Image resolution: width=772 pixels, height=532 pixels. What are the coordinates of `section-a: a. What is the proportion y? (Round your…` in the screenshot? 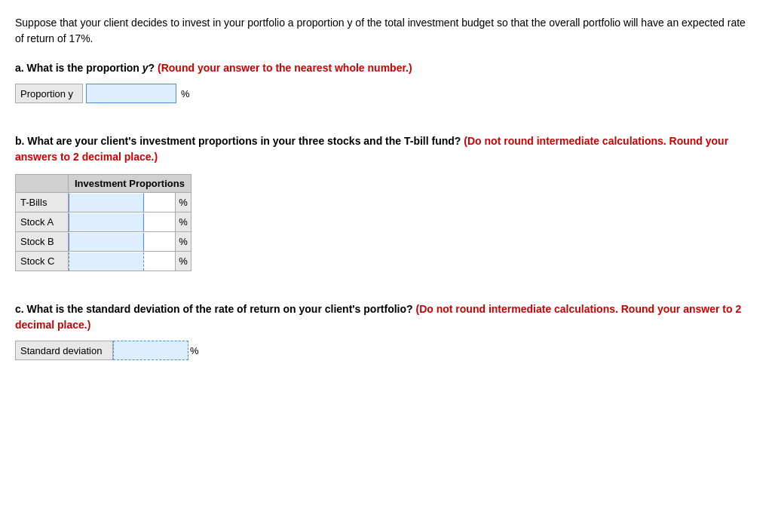 It's located at (386, 81).